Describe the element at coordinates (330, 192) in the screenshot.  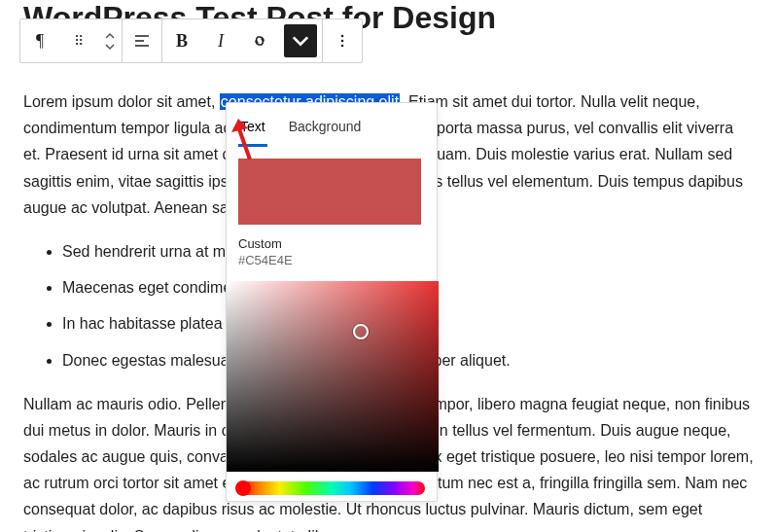
I see `color-swatch` at that location.